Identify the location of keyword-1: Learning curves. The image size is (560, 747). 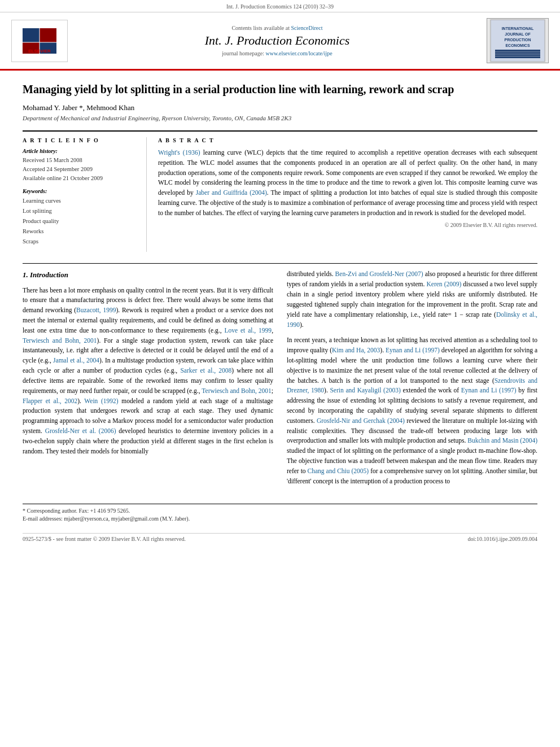
(80, 201).